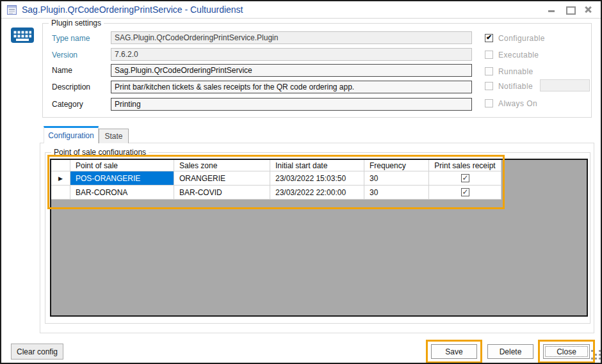 This screenshot has height=364, width=602. I want to click on row-selector-cell: ▶, so click(61, 178).